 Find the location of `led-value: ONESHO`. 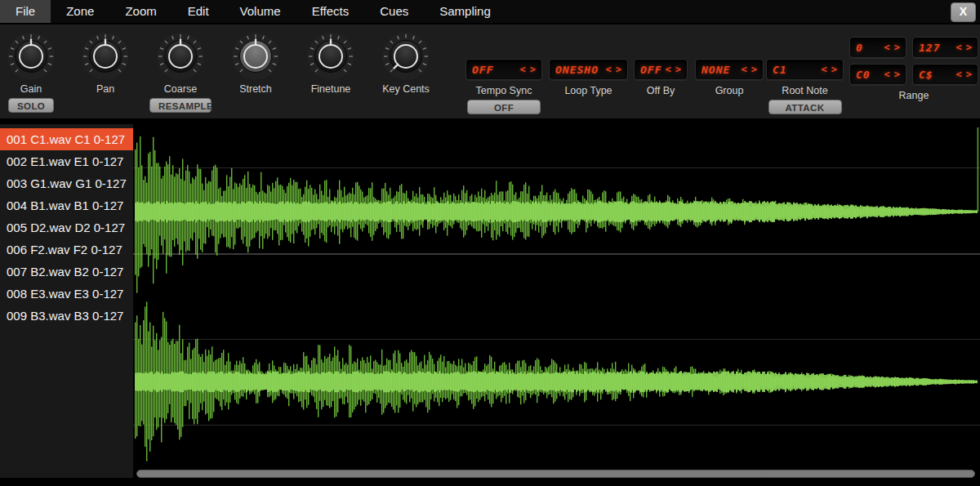

led-value: ONESHO is located at coordinates (578, 70).